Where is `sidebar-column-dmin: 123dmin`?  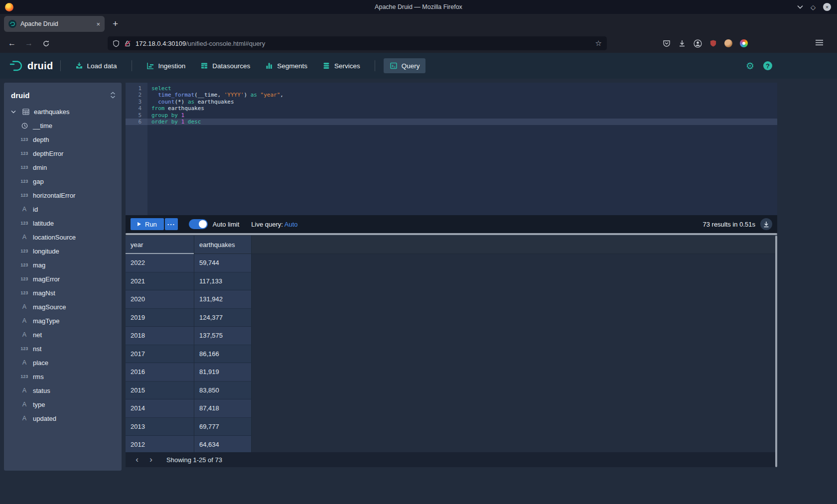 sidebar-column-dmin: 123dmin is located at coordinates (63, 167).